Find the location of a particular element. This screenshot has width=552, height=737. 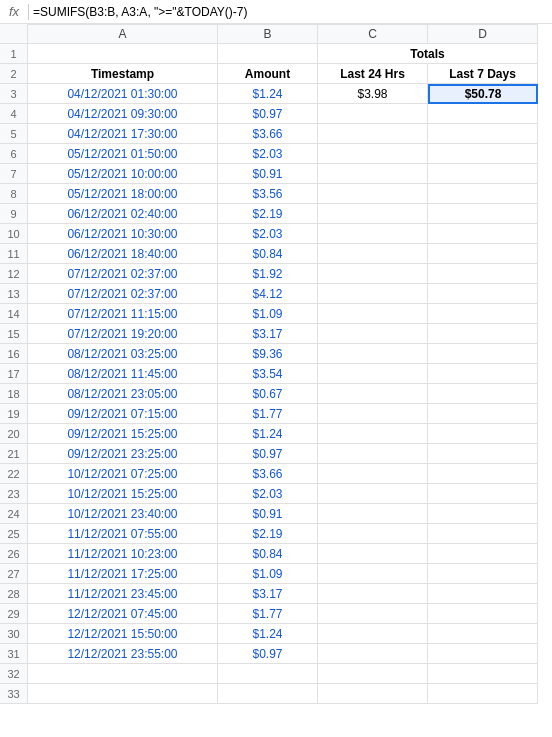

cell-amount-25: $2.19 is located at coordinates (268, 534).